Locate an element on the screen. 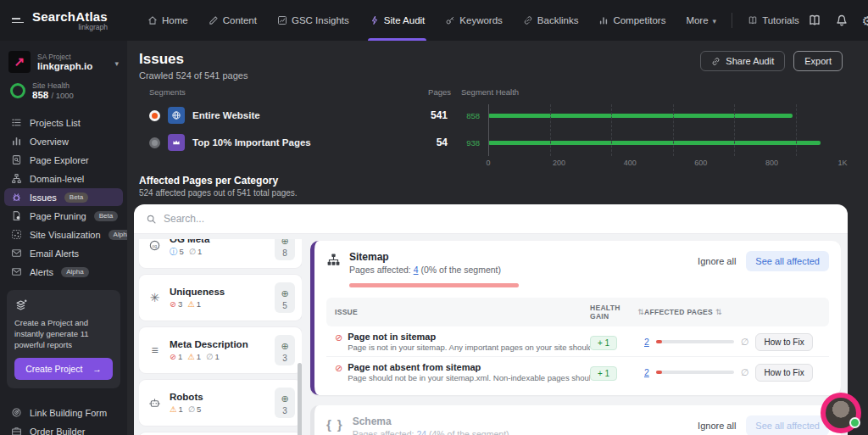 This screenshot has height=435, width=868. nav-keywords: Keywords is located at coordinates (474, 20).